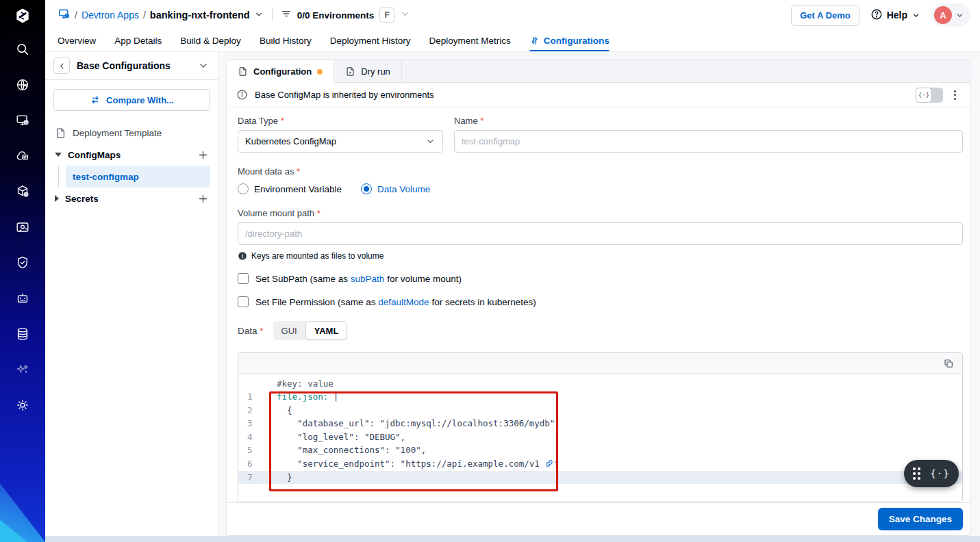 This screenshot has width=980, height=542. Describe the element at coordinates (273, 15) in the screenshot. I see `header-divider` at that location.